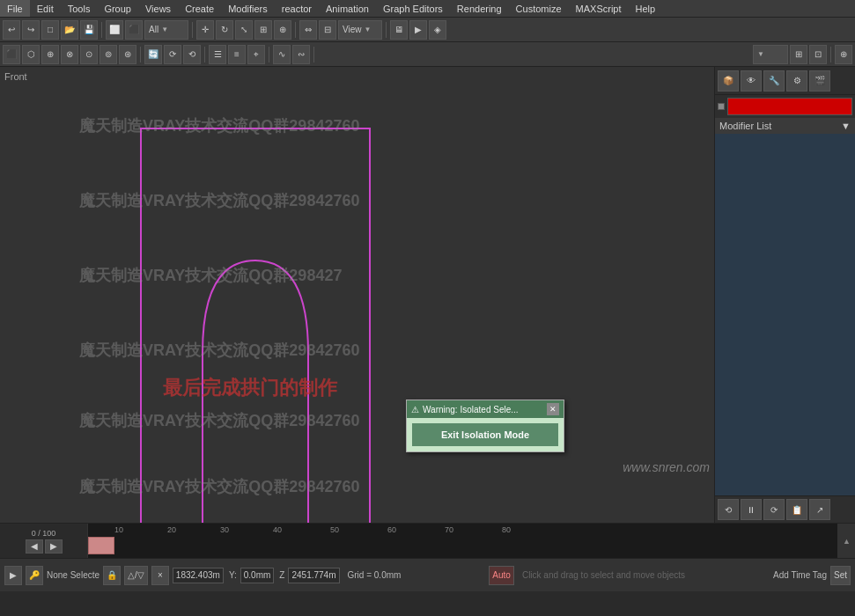 The height and width of the screenshot is (616, 855). I want to click on set-button: Set, so click(840, 576).